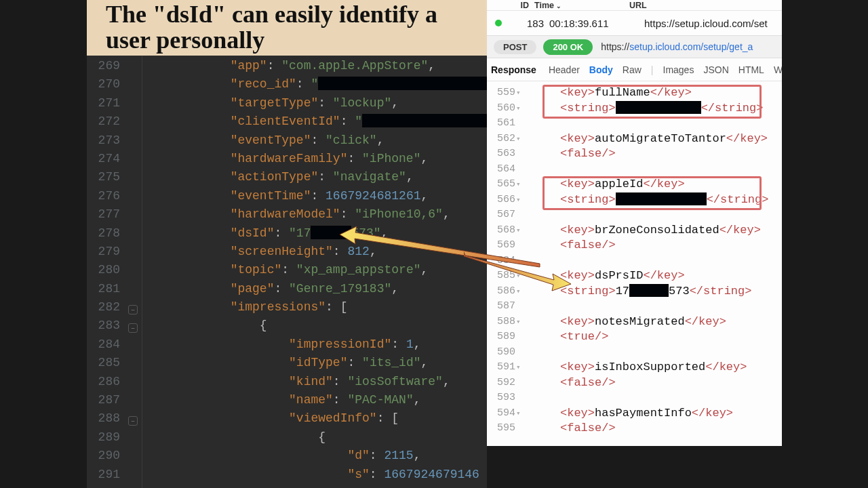 Image resolution: width=868 pixels, height=488 pixels. What do you see at coordinates (751, 70) in the screenshot?
I see `tab-html: HTML` at bounding box center [751, 70].